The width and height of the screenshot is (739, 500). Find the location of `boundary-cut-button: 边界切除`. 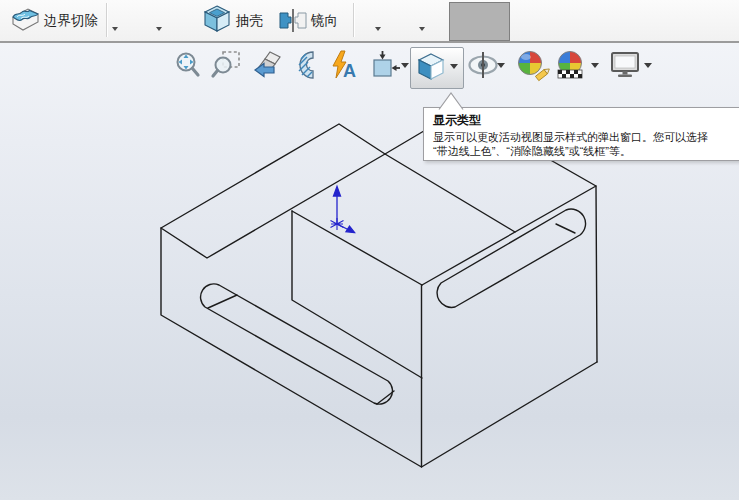

boundary-cut-button: 边界切除 is located at coordinates (72, 20).